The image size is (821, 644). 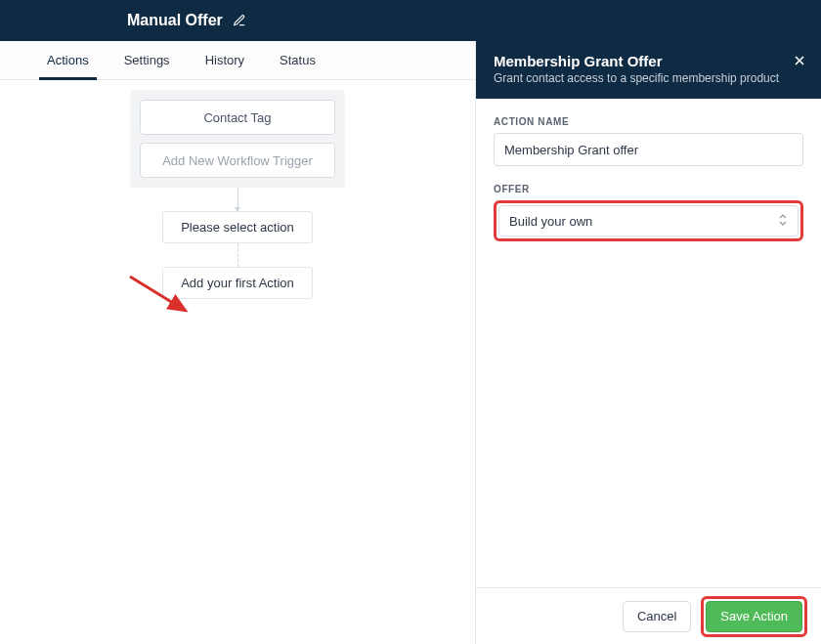 I want to click on add-trigger-button: Add New Workflow Trigger, so click(x=238, y=160).